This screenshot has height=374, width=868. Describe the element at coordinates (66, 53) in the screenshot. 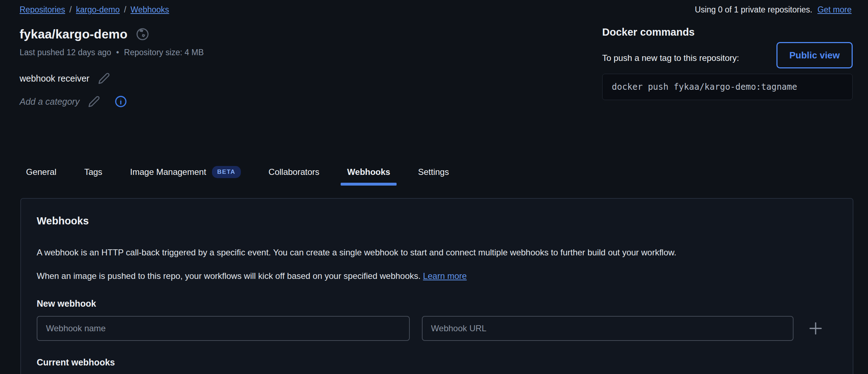

I see `last-pushed-text: Last pushed 12 days ago` at that location.